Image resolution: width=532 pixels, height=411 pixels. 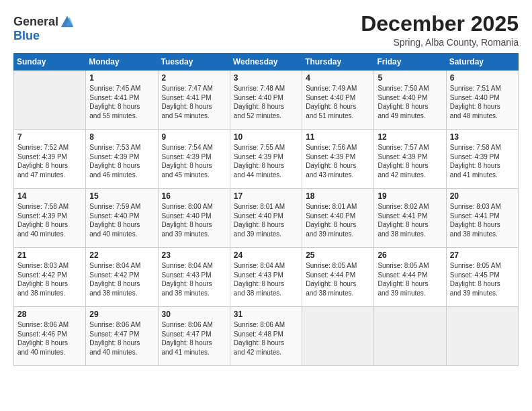 What do you see at coordinates (185, 175) in the screenshot?
I see `day-info-line: and 45 minutes.` at bounding box center [185, 175].